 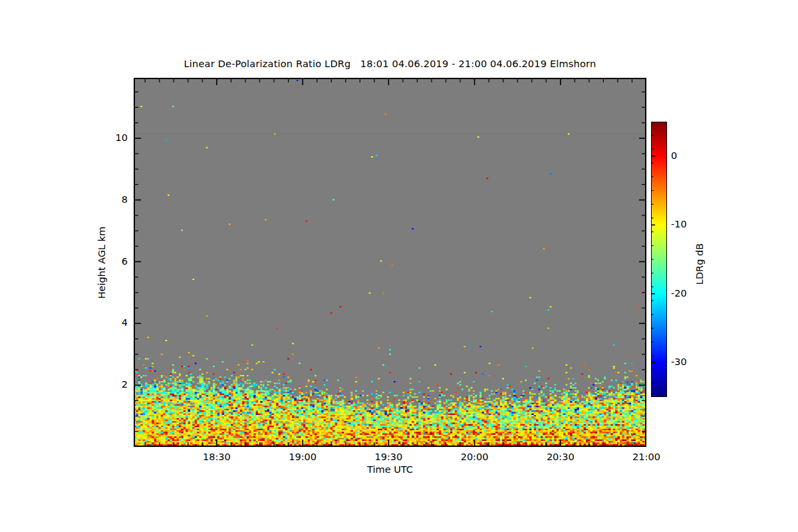 What do you see at coordinates (561, 457) in the screenshot?
I see `x-tick-label: 20:30` at bounding box center [561, 457].